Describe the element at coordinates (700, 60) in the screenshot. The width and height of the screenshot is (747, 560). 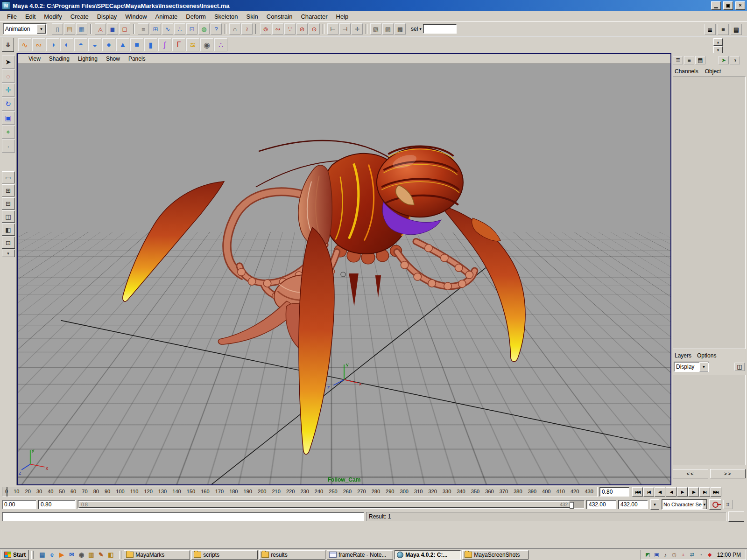
I see `split-panel-toggle-icon: ▤` at that location.